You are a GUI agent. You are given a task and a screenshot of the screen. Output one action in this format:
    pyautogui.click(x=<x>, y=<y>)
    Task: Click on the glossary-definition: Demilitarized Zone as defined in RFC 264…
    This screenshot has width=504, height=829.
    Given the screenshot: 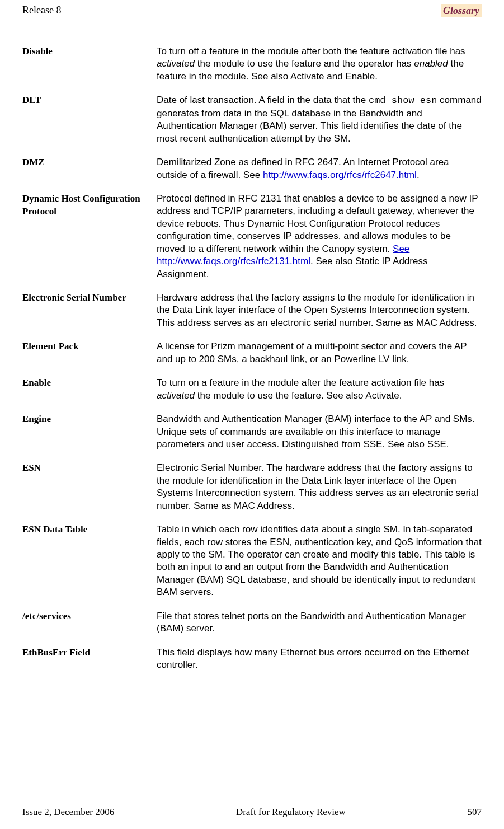 What is the action you would take?
    pyautogui.click(x=319, y=169)
    